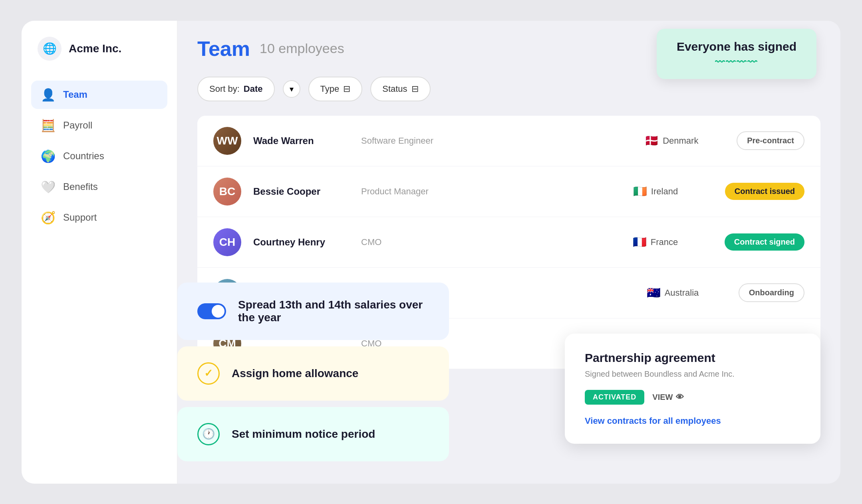 This screenshot has height=504, width=862. What do you see at coordinates (99, 156) in the screenshot?
I see `sidebar-nav: 👤 Team 🧮 Payroll 🌍 Countries 🤍 Benefits …` at bounding box center [99, 156].